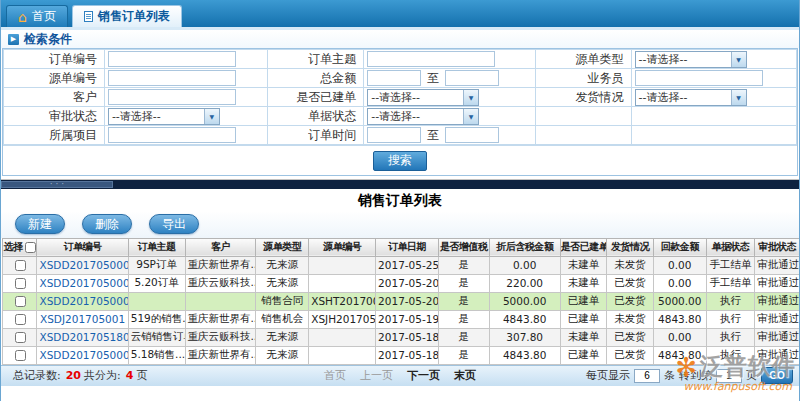 This screenshot has width=800, height=401. What do you see at coordinates (30, 248) in the screenshot?
I see `select-all-checkbox` at bounding box center [30, 248].